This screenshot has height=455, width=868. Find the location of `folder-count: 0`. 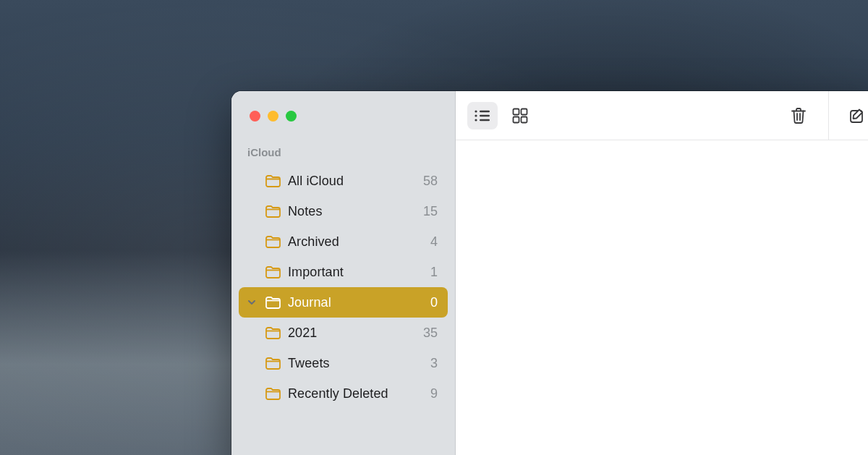

folder-count: 0 is located at coordinates (434, 302).